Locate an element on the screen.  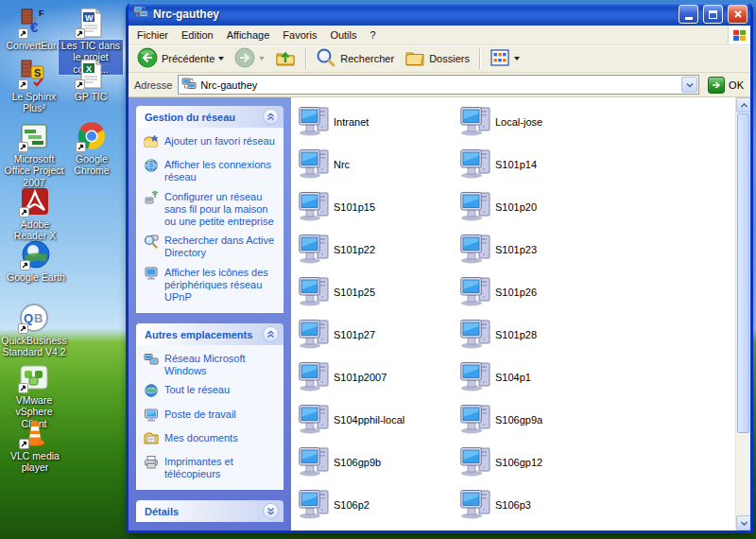
computer-item: S101p15 is located at coordinates (380, 206).